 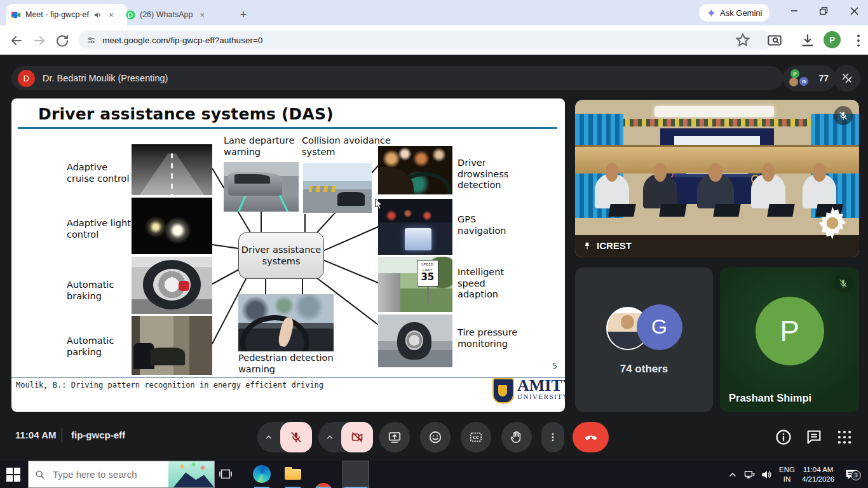 I want to click on captions-button: CC, so click(x=476, y=437).